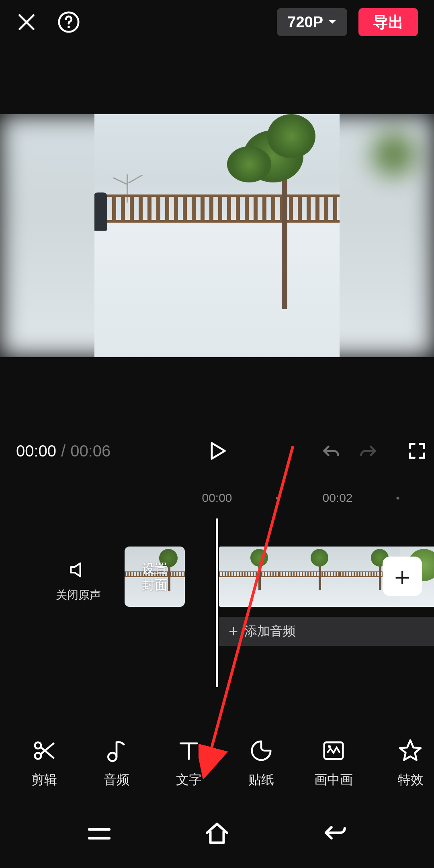  What do you see at coordinates (417, 451) in the screenshot?
I see `fullscreen-icon` at bounding box center [417, 451].